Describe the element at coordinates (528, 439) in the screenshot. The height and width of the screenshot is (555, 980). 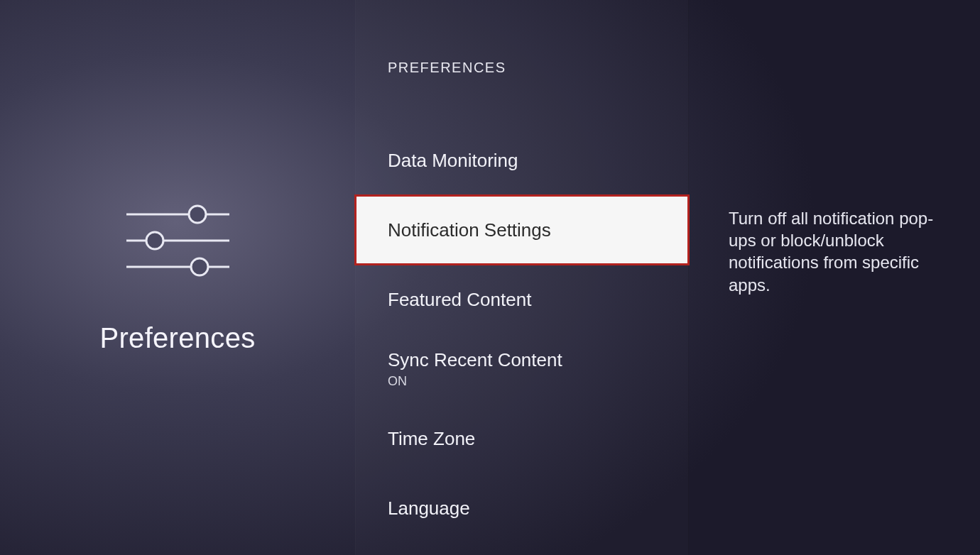
I see `menu-item-label: Time Zone` at that location.